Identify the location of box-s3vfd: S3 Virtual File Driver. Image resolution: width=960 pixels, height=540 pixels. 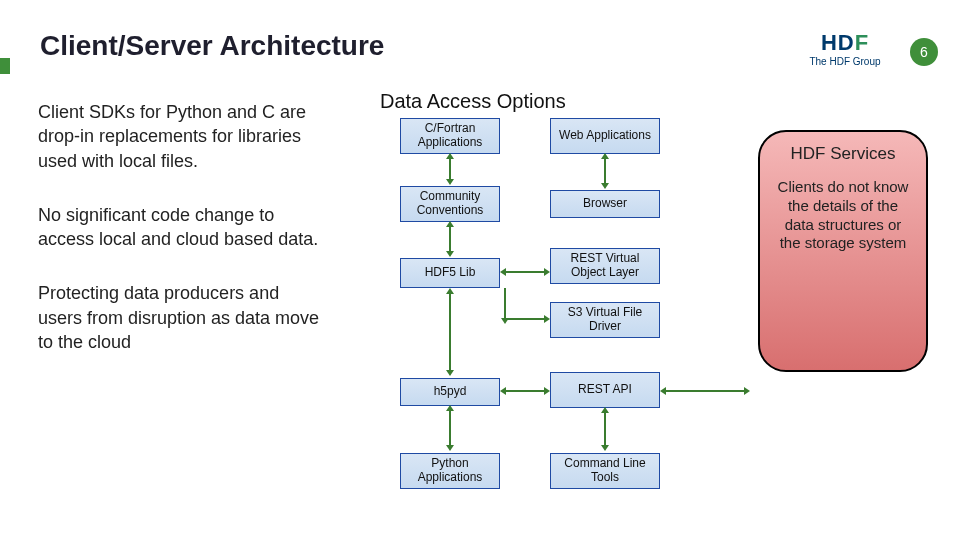
(605, 320).